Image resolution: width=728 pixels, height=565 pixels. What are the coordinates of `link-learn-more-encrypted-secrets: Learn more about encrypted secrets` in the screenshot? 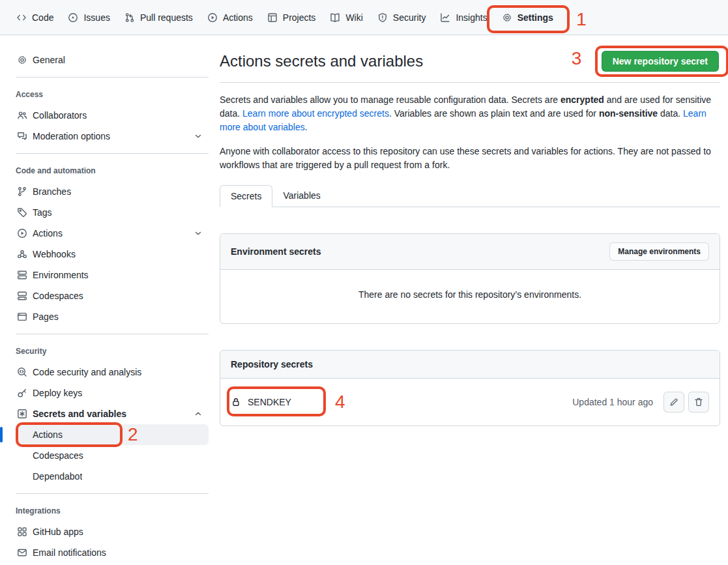 It's located at (315, 113).